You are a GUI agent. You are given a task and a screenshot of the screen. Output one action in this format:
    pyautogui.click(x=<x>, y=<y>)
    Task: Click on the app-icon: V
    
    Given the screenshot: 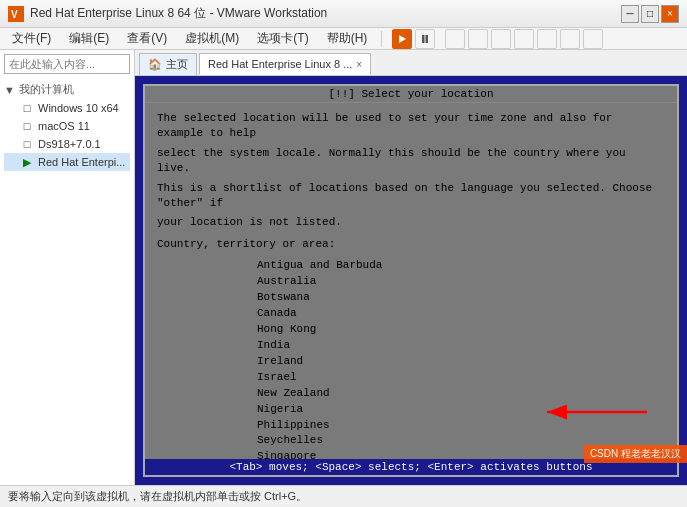 What is the action you would take?
    pyautogui.click(x=16, y=14)
    